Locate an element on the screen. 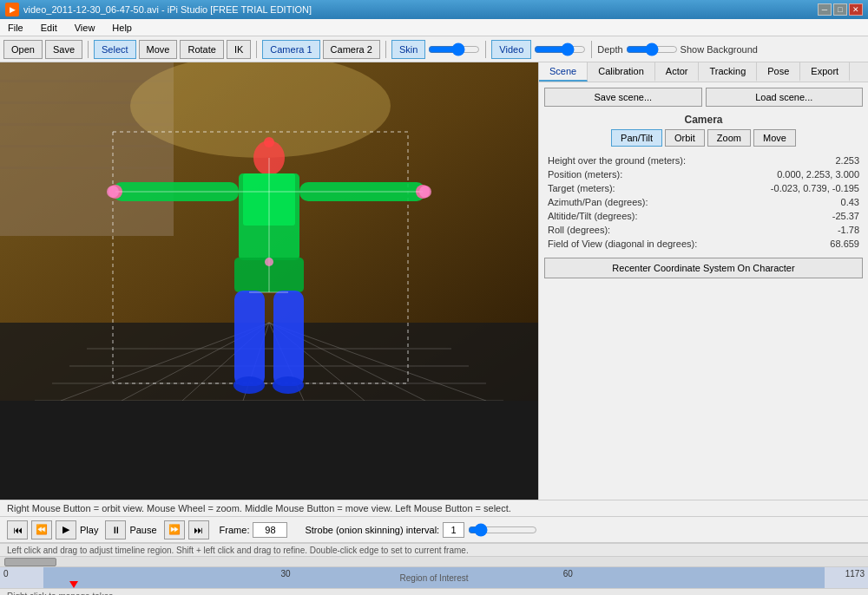 This screenshot has height=595, width=868. prop-value: -25.37 is located at coordinates (802, 216).